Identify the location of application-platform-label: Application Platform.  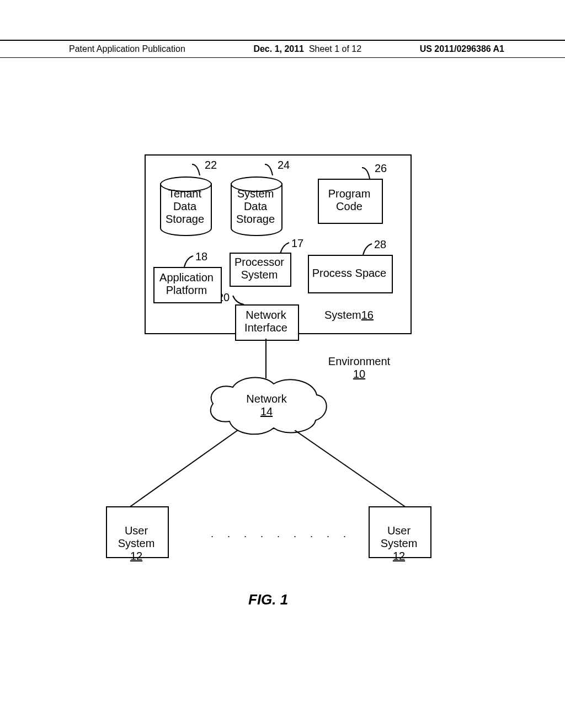
(186, 284).